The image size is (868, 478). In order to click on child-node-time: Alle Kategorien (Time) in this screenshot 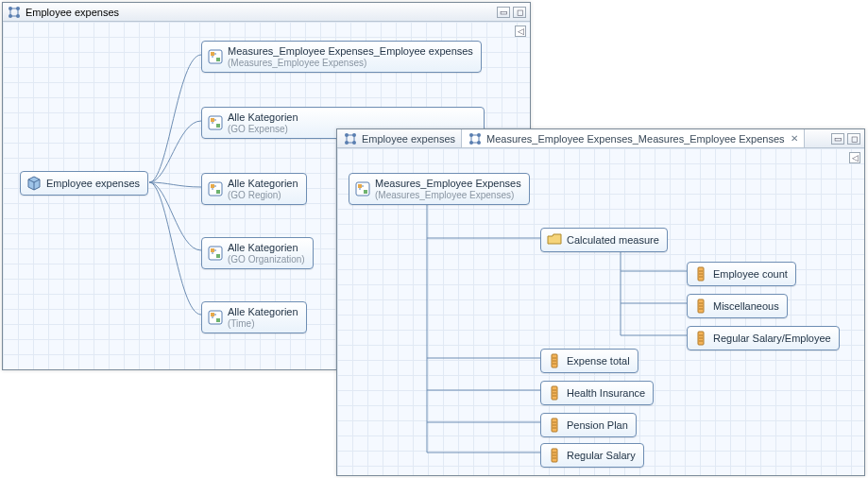, I will do `click(254, 317)`.